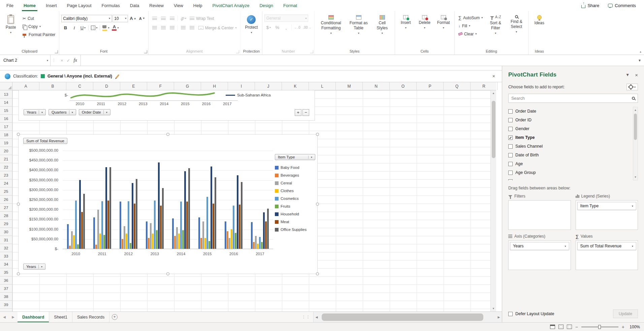 Image resolution: width=644 pixels, height=331 pixels. Describe the element at coordinates (561, 327) in the screenshot. I see `page-layout-view-icon` at that location.